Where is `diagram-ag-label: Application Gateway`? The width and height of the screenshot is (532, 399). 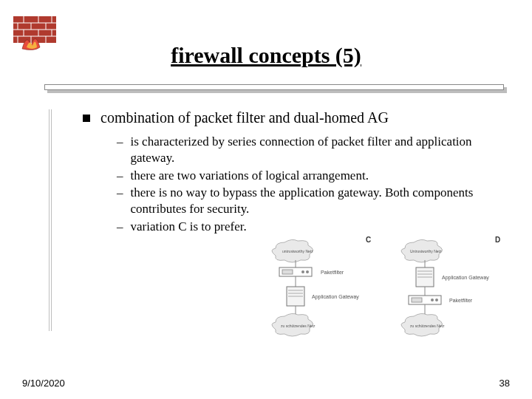
diagram-ag-label: Application Gateway is located at coordinates (335, 297).